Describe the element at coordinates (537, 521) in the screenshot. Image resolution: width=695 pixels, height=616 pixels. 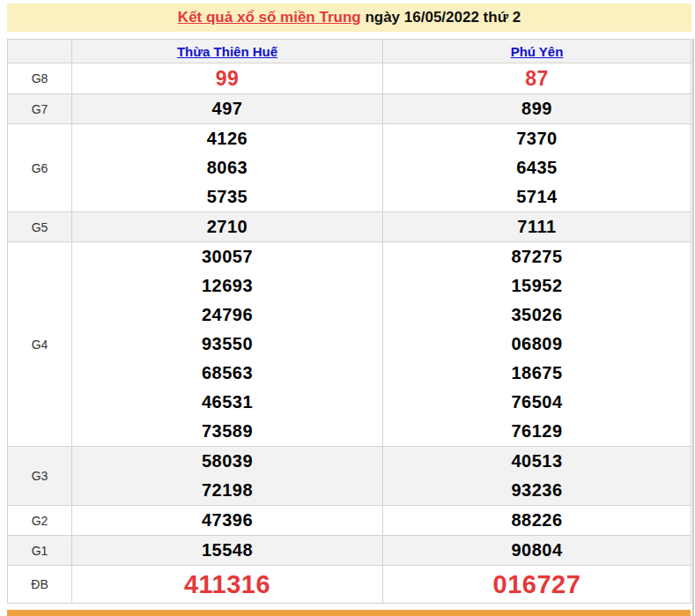
I see `numbers-cell: 88226` at that location.